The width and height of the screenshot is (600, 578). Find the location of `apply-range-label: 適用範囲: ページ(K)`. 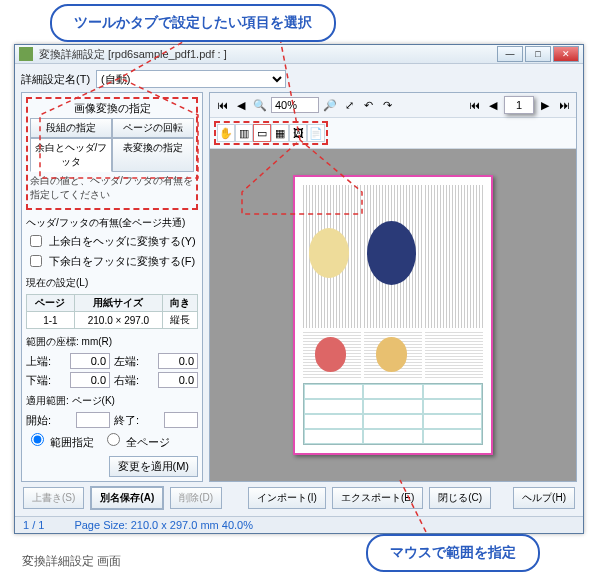

apply-range-label: 適用範囲: ページ(K) is located at coordinates (112, 401).